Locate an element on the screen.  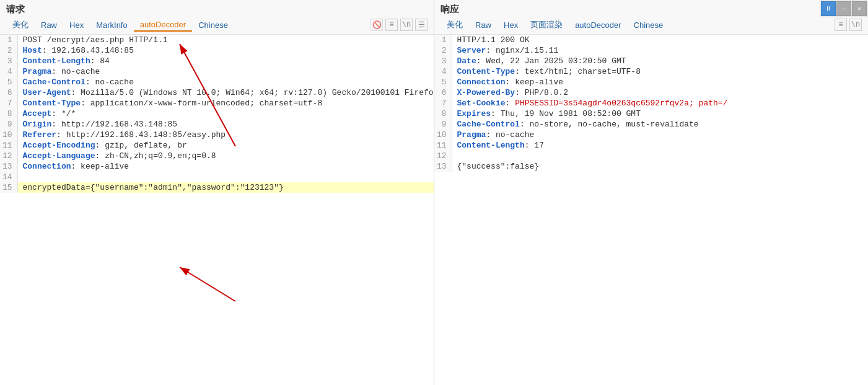
table-row: 12Accept-Language: zh-CN,zh;q=0.9,en;q=0… is located at coordinates (217, 156).